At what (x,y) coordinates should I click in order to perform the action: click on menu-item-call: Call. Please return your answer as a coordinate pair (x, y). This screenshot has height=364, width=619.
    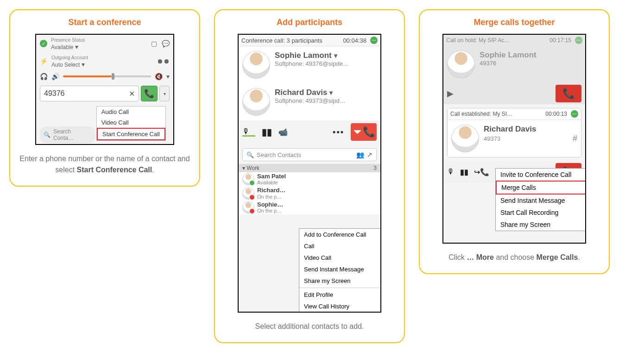
    Looking at the image, I should click on (340, 246).